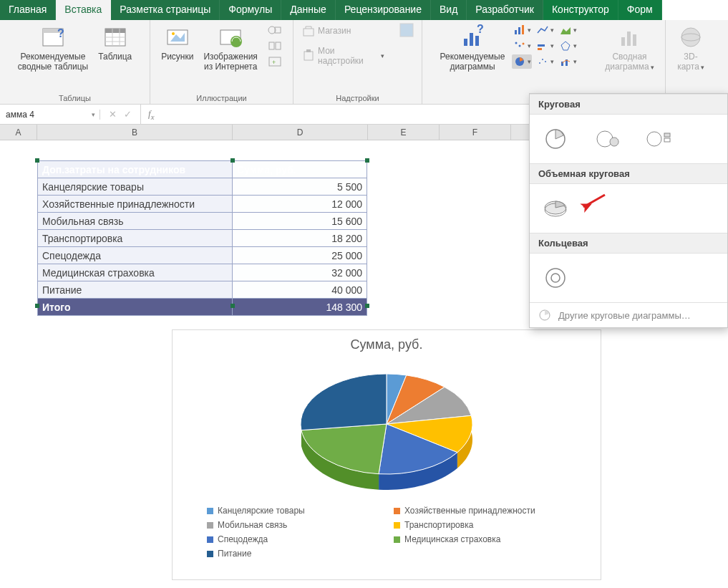 The height and width of the screenshot is (588, 728). Describe the element at coordinates (135, 256) in the screenshot. I see `table-cell-cat: Спецодежда` at that location.